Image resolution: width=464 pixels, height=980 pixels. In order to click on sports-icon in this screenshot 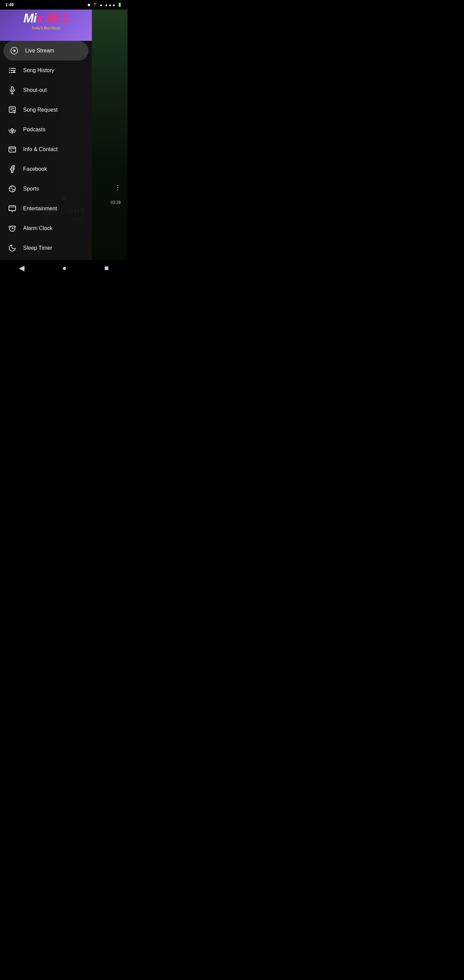, I will do `click(12, 189)`.